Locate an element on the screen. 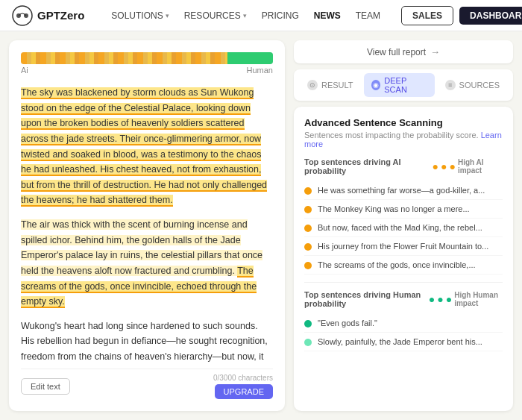  human-section-label: Top sentences driving Human probability is located at coordinates (367, 299).